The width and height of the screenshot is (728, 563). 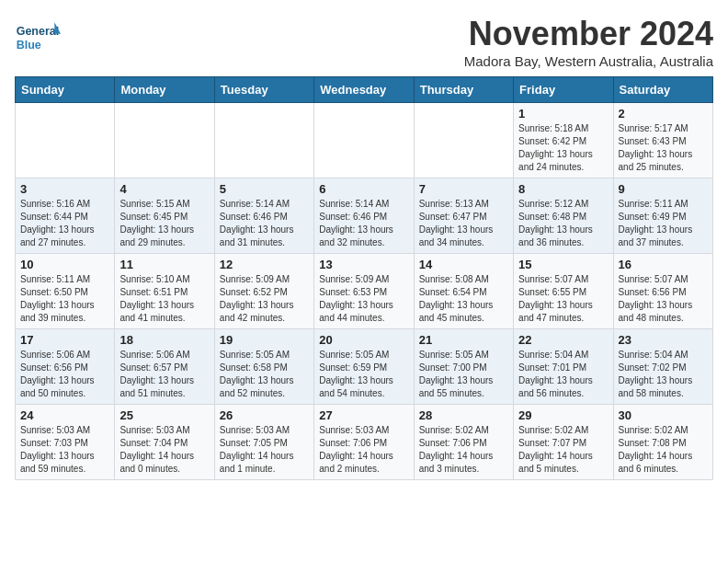 What do you see at coordinates (265, 299) in the screenshot?
I see `cell-info: Sunrise: 5:09 AM Sunset: 6:52 PM Dayligh…` at bounding box center [265, 299].